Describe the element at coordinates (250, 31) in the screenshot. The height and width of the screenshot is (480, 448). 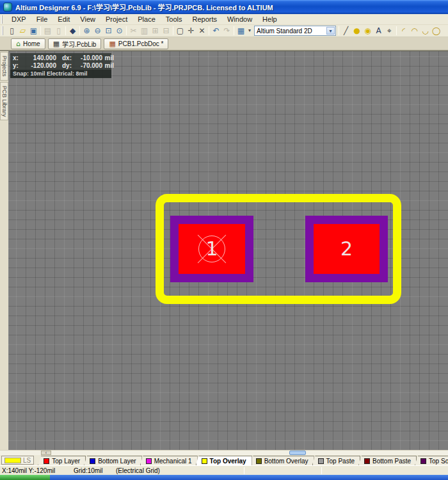
I see `grid-caret-icon: ▾` at that location.